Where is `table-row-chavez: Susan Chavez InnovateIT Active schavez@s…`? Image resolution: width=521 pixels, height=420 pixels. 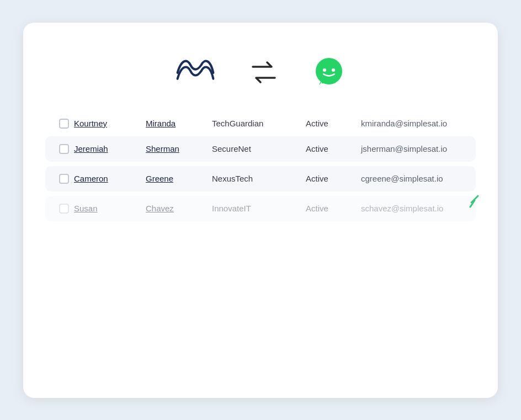
table-row-chavez: Susan Chavez InnovateIT Active schavez@s… is located at coordinates (260, 209).